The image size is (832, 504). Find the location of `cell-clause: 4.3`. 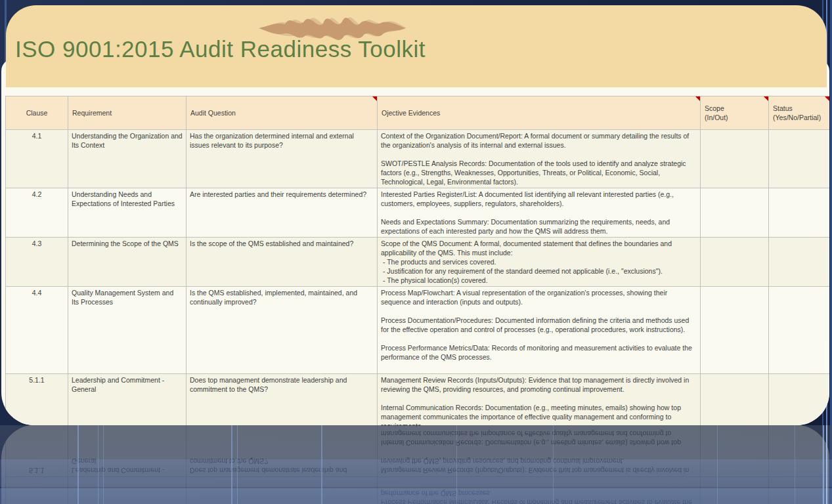

cell-clause: 4.3 is located at coordinates (37, 262).